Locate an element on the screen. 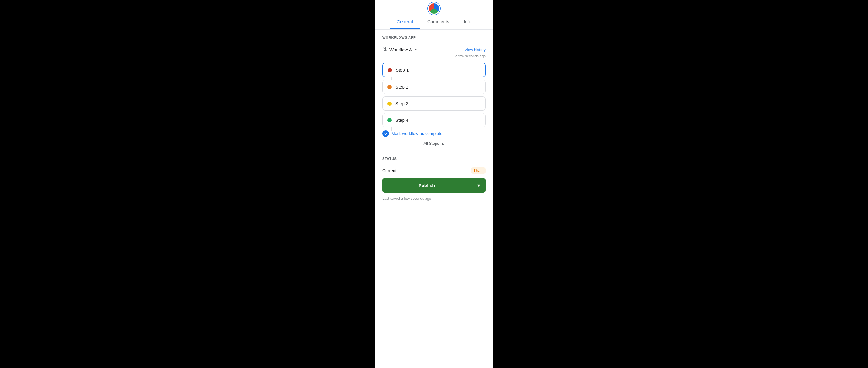 The height and width of the screenshot is (368, 868). workflow-icon: ⇅ is located at coordinates (385, 50).